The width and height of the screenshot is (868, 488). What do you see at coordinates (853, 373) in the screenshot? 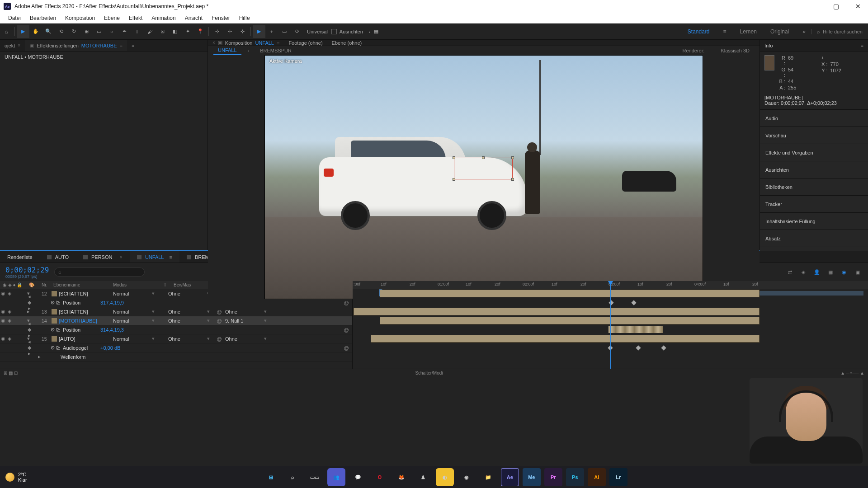
I see `zoom-slider: ▲ ─○── ▲` at bounding box center [853, 373].